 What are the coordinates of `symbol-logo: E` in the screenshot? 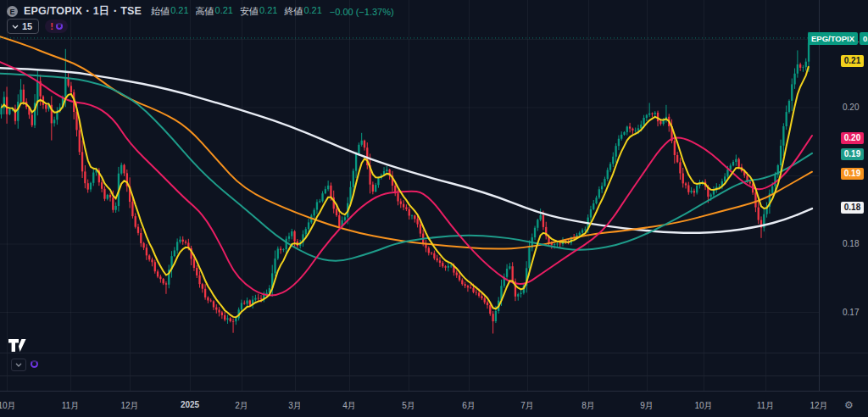 It's located at (12, 12).